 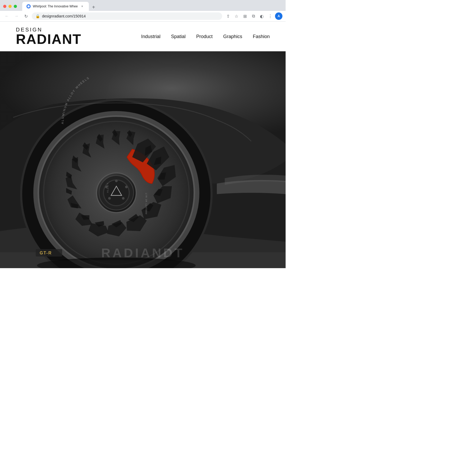 I want to click on new-tab-button: +, so click(x=94, y=7).